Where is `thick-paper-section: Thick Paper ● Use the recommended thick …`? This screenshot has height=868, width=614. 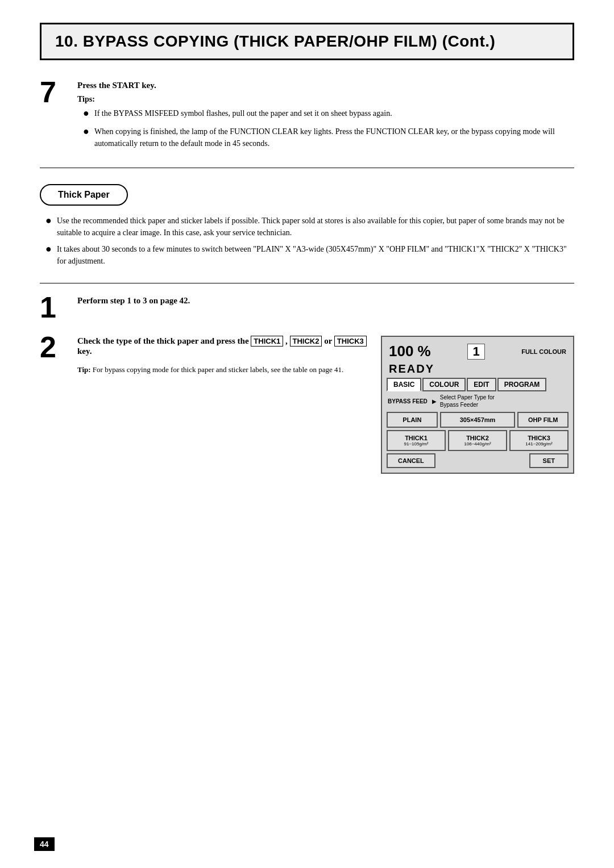
thick-paper-section: Thick Paper ● Use the recommended thick … is located at coordinates (307, 226).